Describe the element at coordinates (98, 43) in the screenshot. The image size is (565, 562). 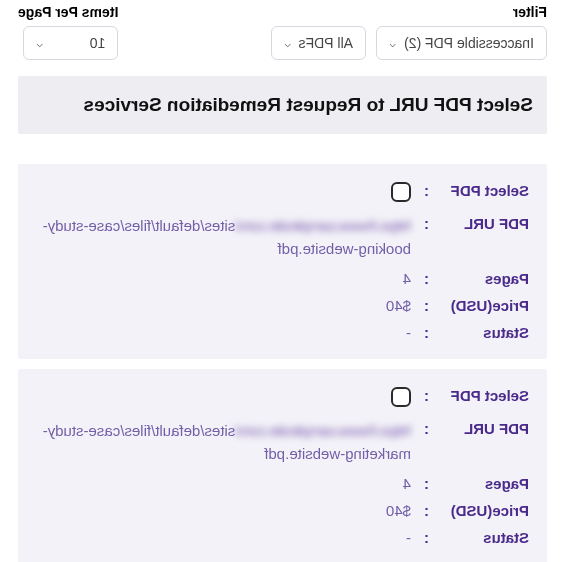
I see `items-per-page-value: 10` at that location.